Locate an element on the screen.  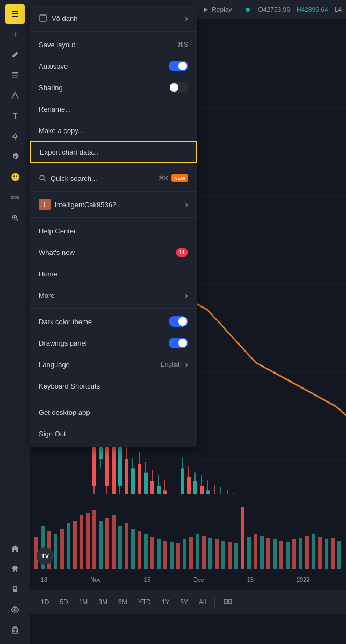
time-label-18: 18 is located at coordinates (44, 580).